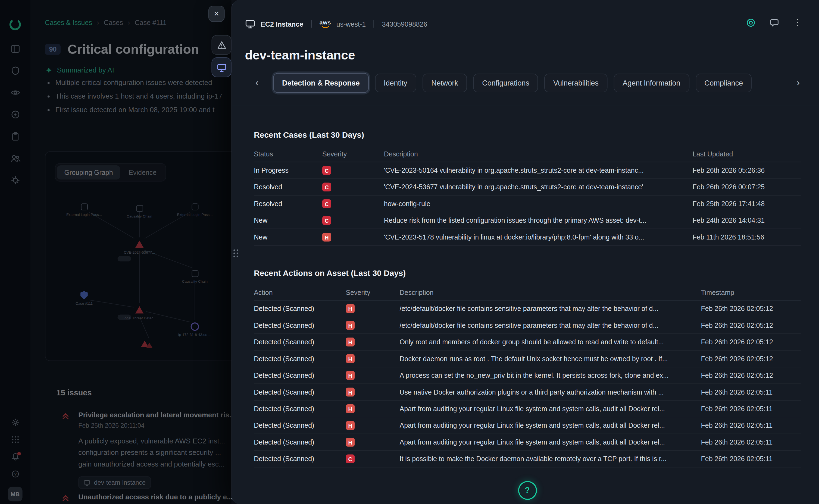  What do you see at coordinates (527, 342) in the screenshot?
I see `action-row: Detected (Scanned) H Only root and membe…` at bounding box center [527, 342].